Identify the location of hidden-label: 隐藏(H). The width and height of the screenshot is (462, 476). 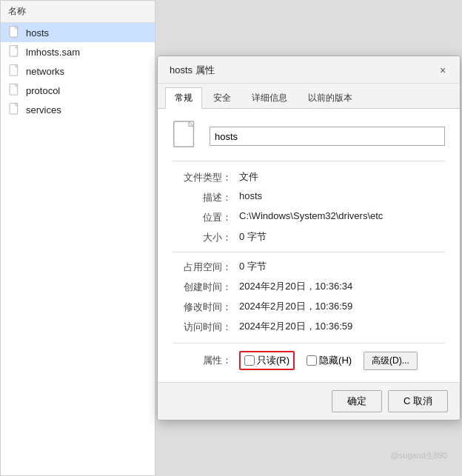
(335, 361).